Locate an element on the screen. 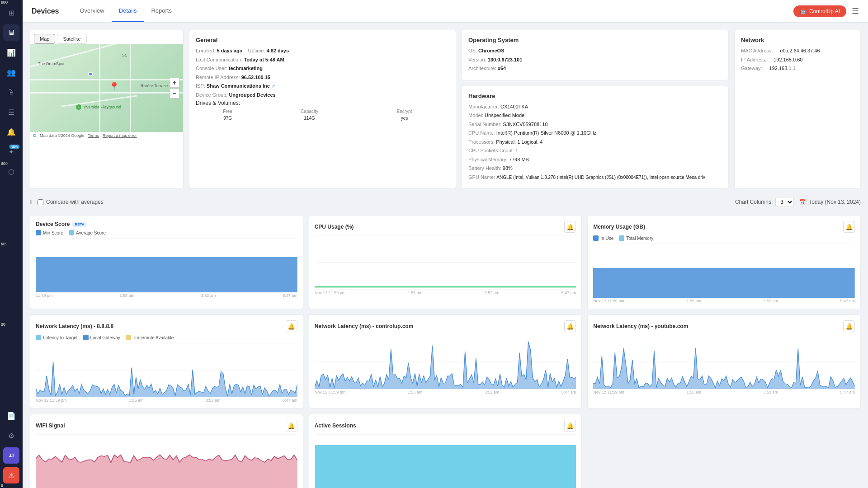 Image resolution: width=868 pixels, height=488 pixels. battery-label: Battery Health: is located at coordinates (485, 168).